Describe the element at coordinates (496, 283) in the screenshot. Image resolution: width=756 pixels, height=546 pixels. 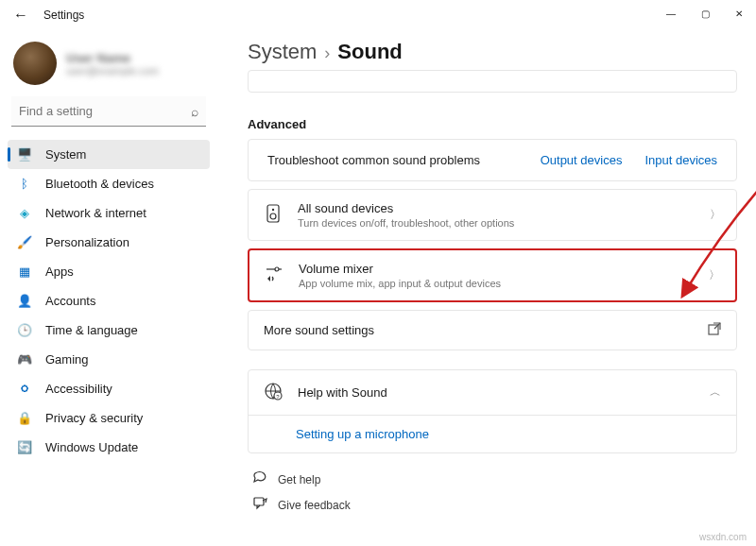
I see `volume-mixer-desc: App volume mix, app input & output devic…` at that location.